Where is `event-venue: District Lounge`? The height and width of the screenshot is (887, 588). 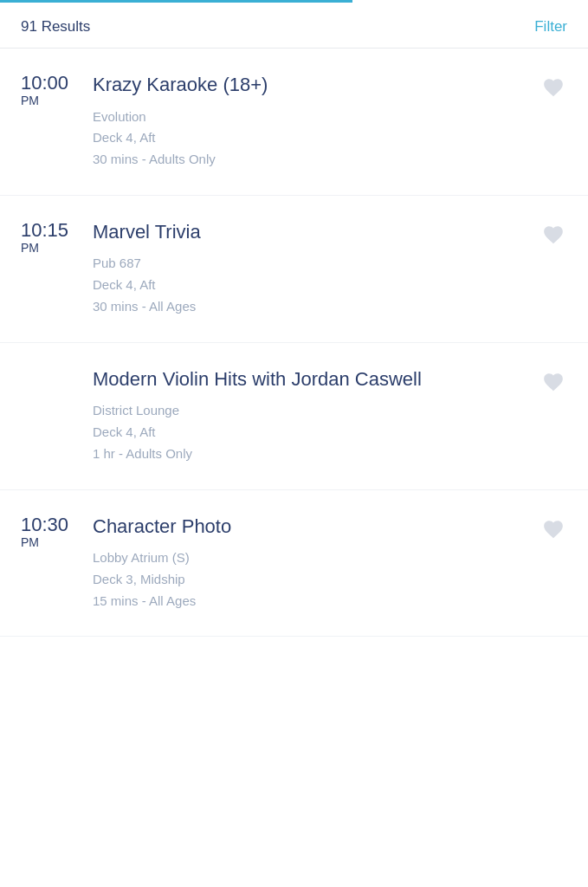 event-venue: District Lounge is located at coordinates (316, 411).